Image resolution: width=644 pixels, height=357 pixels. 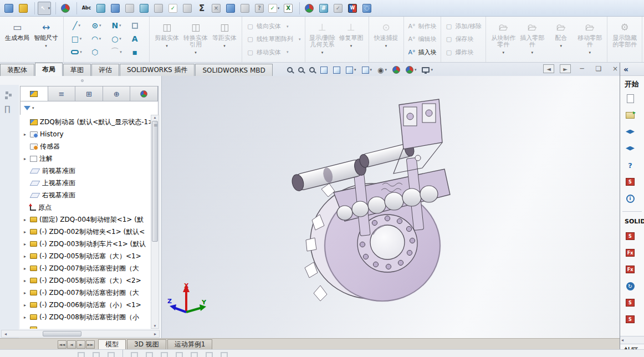 I want to click on task-pane-item: ?, so click(x=630, y=165).